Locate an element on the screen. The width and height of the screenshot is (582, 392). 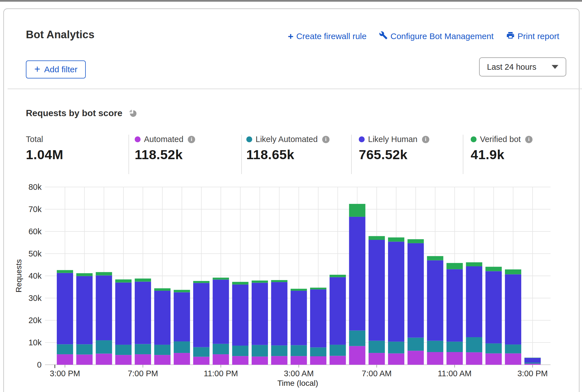
stat-likely-automated-label: Likely Automated is located at coordinates (287, 139).